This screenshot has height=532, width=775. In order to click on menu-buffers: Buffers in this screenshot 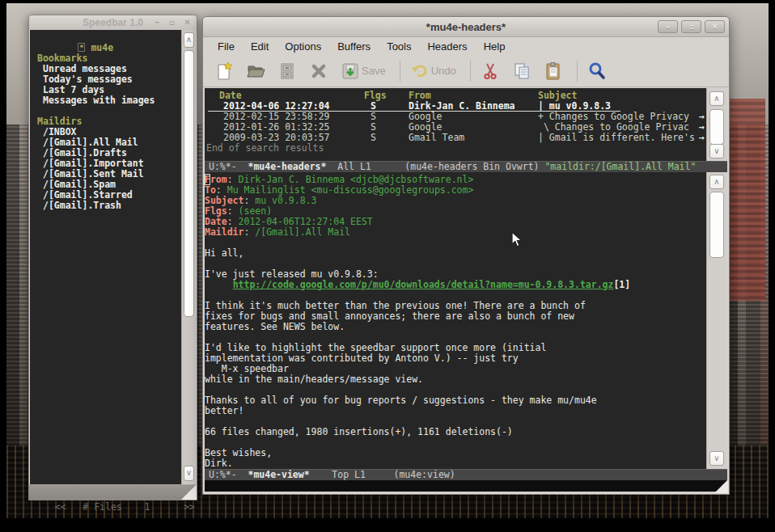, I will do `click(354, 47)`.